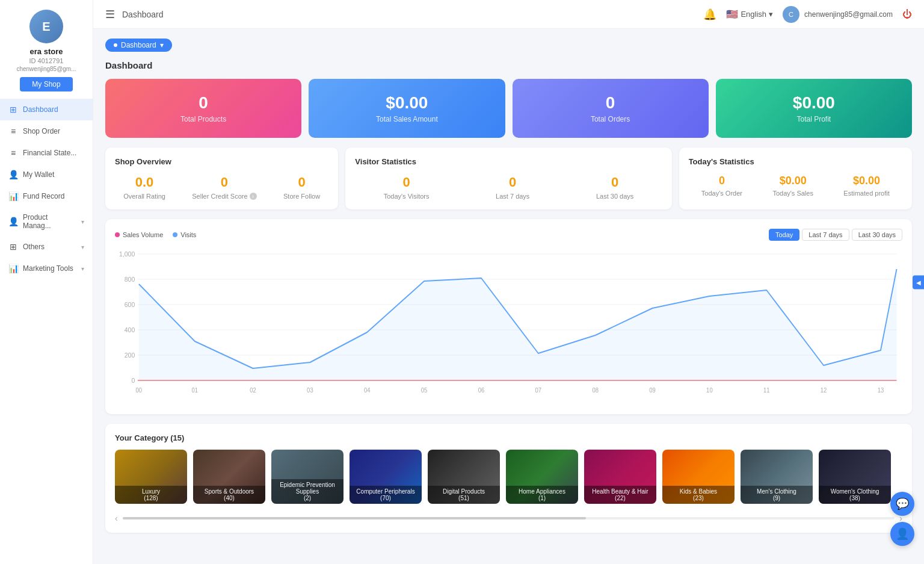 This screenshot has width=924, height=564. What do you see at coordinates (791, 14) in the screenshot?
I see `user-avatar: C` at bounding box center [791, 14].